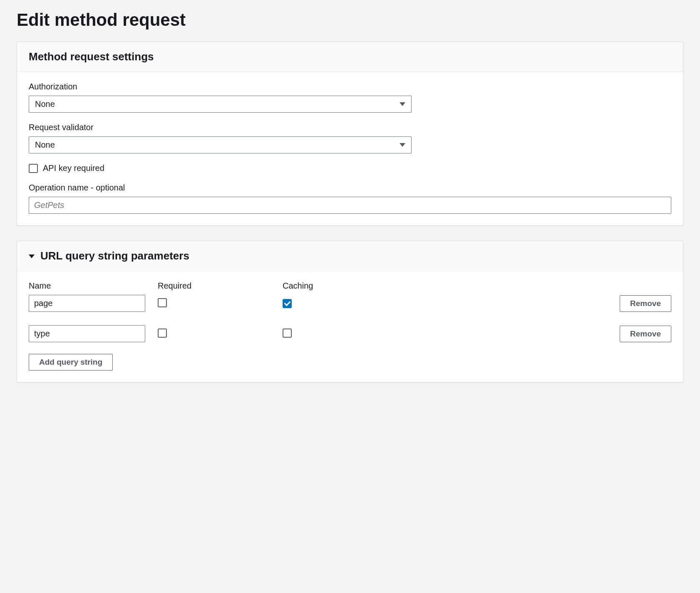  I want to click on api-key-required-label: API key required, so click(74, 168).